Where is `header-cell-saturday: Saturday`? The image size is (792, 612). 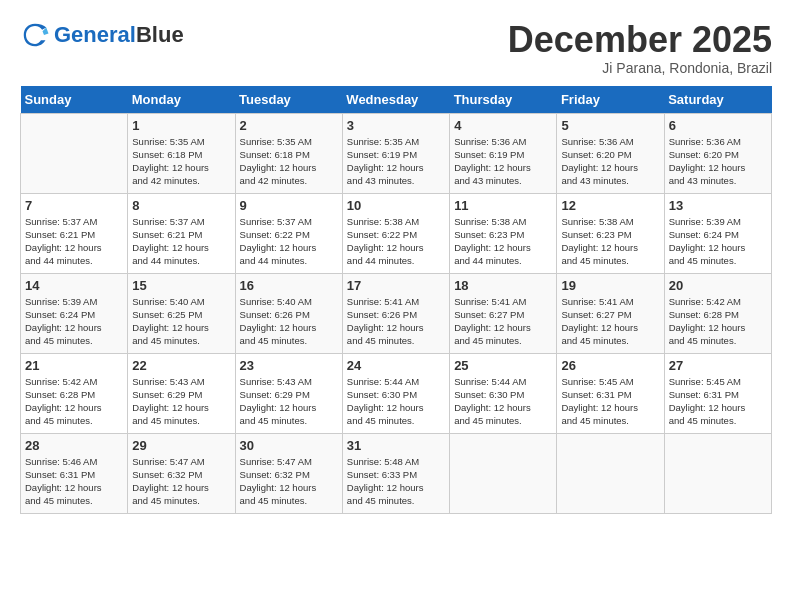
header-cell-saturday: Saturday is located at coordinates (718, 100).